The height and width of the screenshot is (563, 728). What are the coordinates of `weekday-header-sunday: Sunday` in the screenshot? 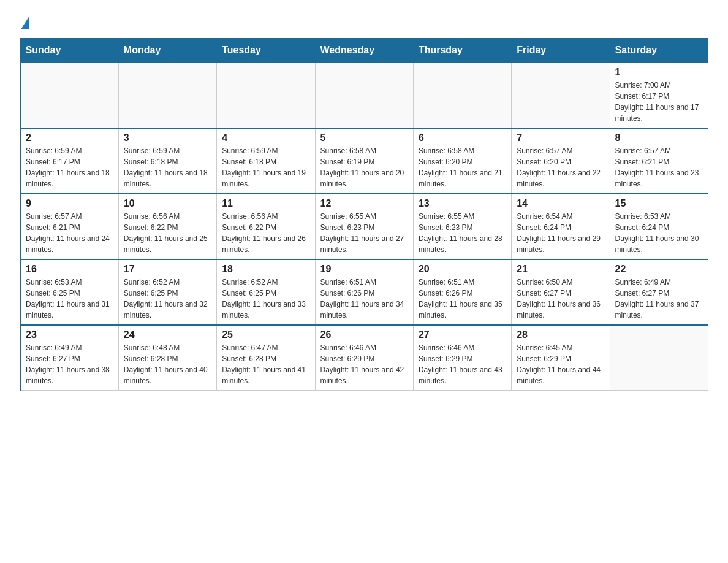 It's located at (69, 51).